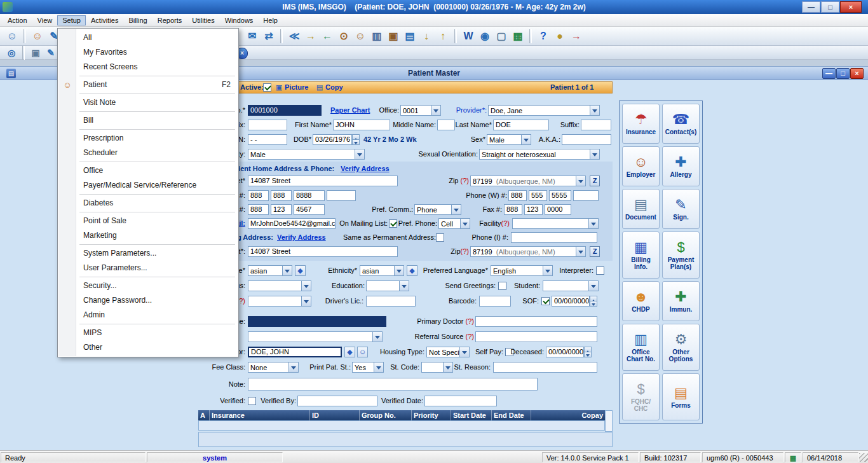  What do you see at coordinates (148, 103) in the screenshot?
I see `menu-item-visit-note: Visit Note` at bounding box center [148, 103].